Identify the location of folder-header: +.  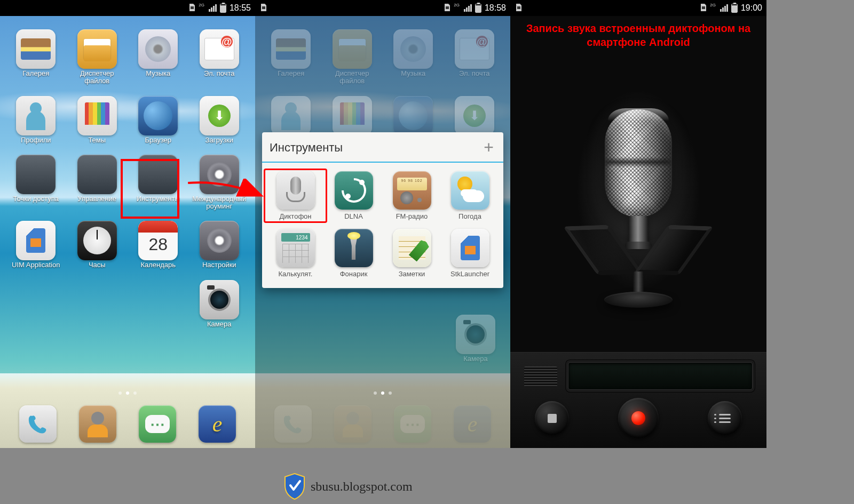
(383, 147).